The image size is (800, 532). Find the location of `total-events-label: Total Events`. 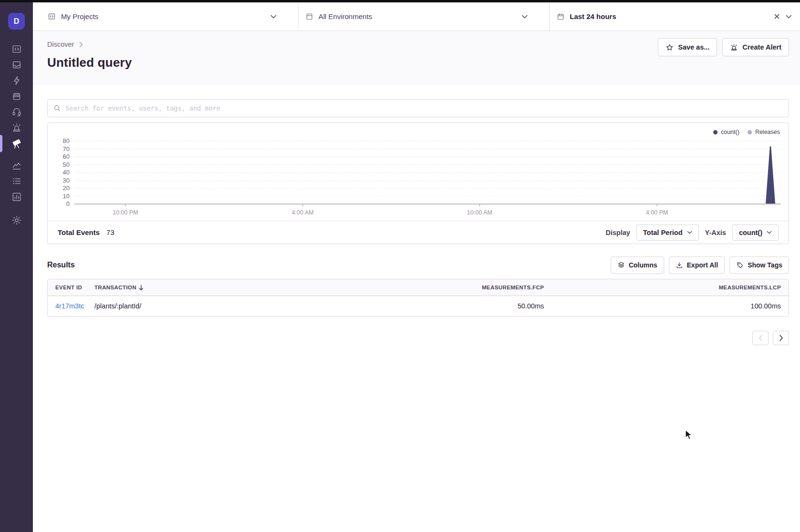

total-events-label: Total Events is located at coordinates (79, 233).